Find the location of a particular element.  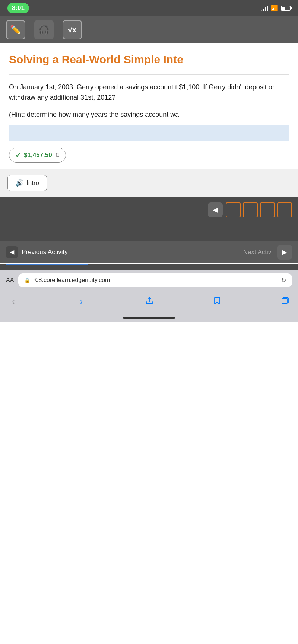

wifi-icon: 📶 is located at coordinates (274, 8).